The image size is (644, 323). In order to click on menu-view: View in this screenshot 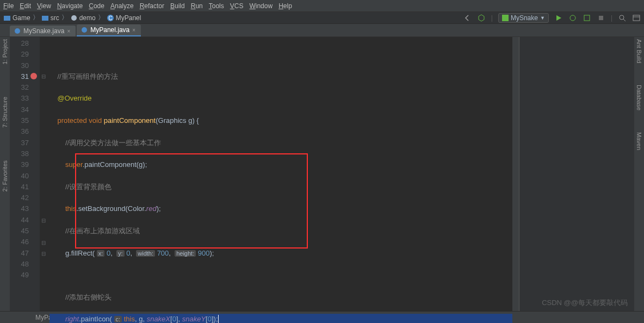, I will do `click(44, 6)`.